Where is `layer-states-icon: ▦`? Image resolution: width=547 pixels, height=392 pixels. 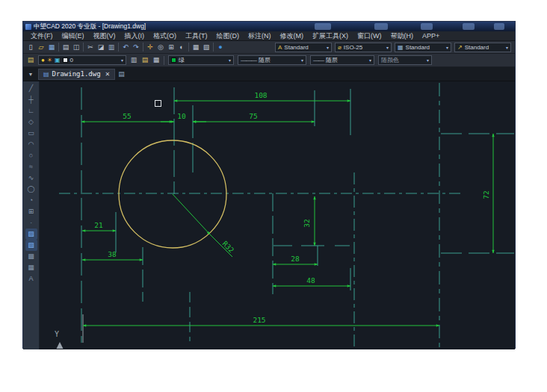 layer-states-icon: ▦ is located at coordinates (156, 60).